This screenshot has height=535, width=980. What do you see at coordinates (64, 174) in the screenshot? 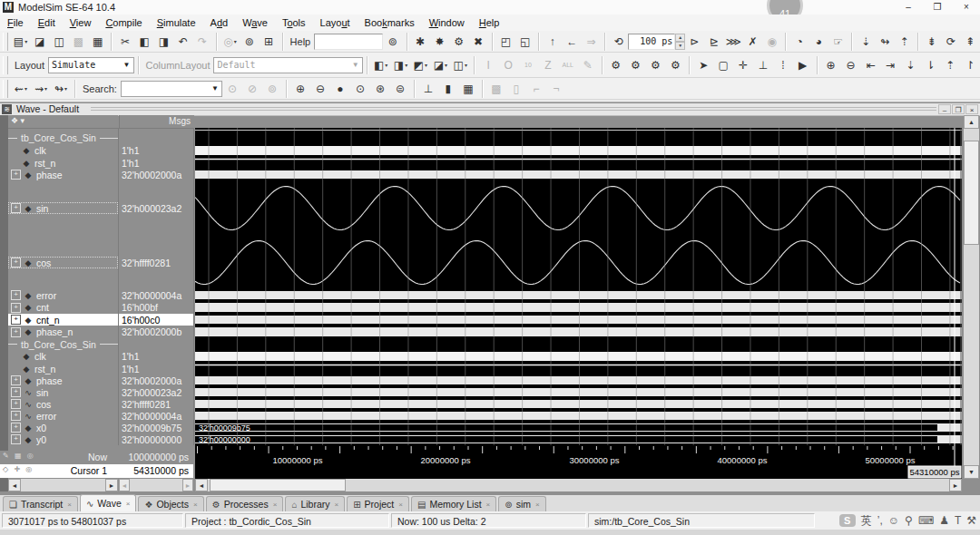
I see `signal-row-phase: +◆phase` at bounding box center [64, 174].